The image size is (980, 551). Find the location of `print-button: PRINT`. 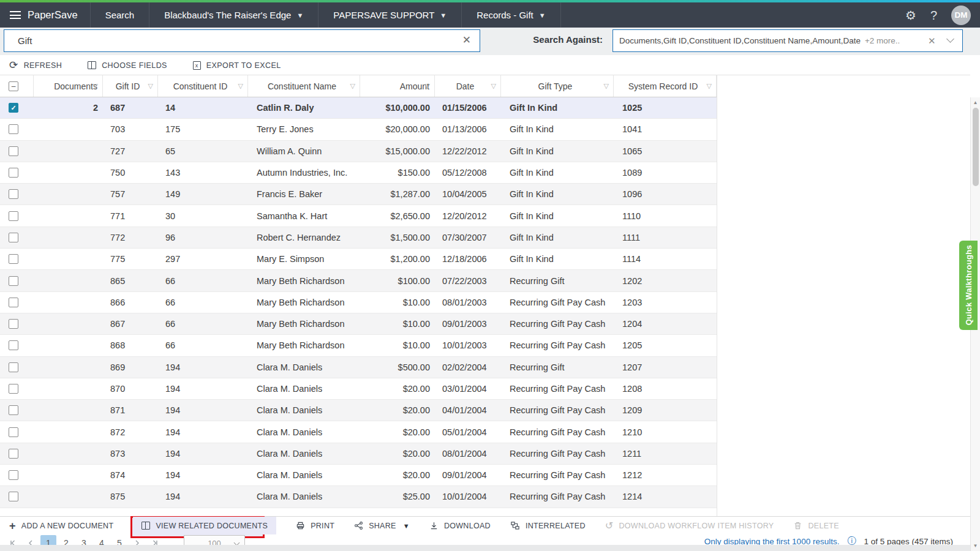

print-button: PRINT is located at coordinates (315, 525).